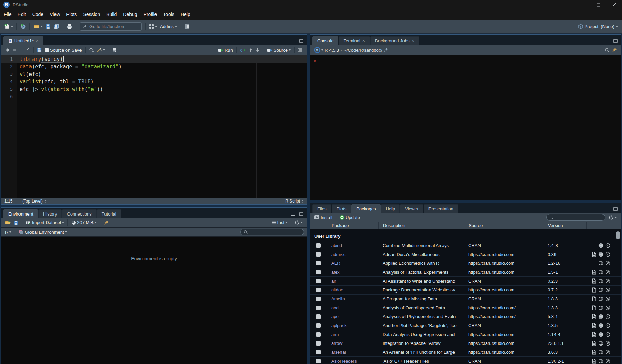 This screenshot has height=364, width=622. What do you see at coordinates (338, 352) in the screenshot?
I see `package-name-link: arsenal` at bounding box center [338, 352].